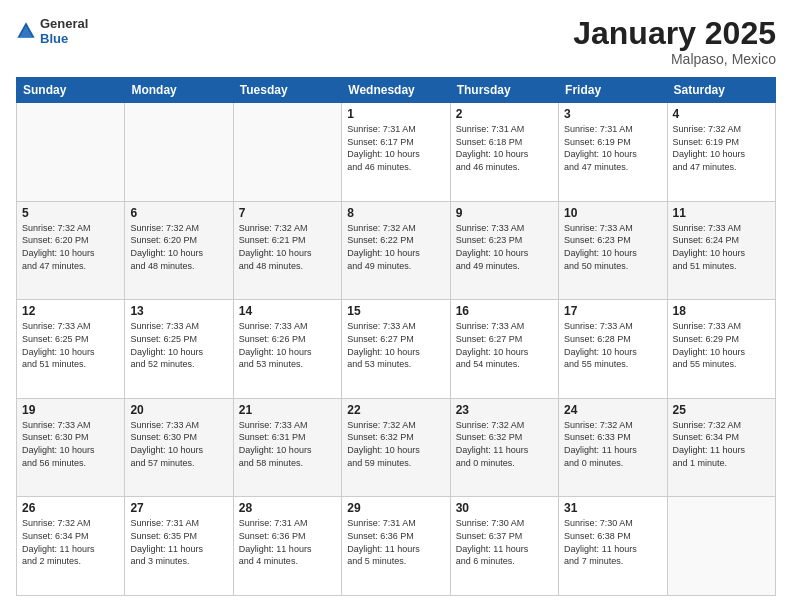 This screenshot has height=612, width=792. I want to click on day-info: Sunrise: 7:33 AM Sunset: 6:26 PM Dayligh…, so click(288, 345).